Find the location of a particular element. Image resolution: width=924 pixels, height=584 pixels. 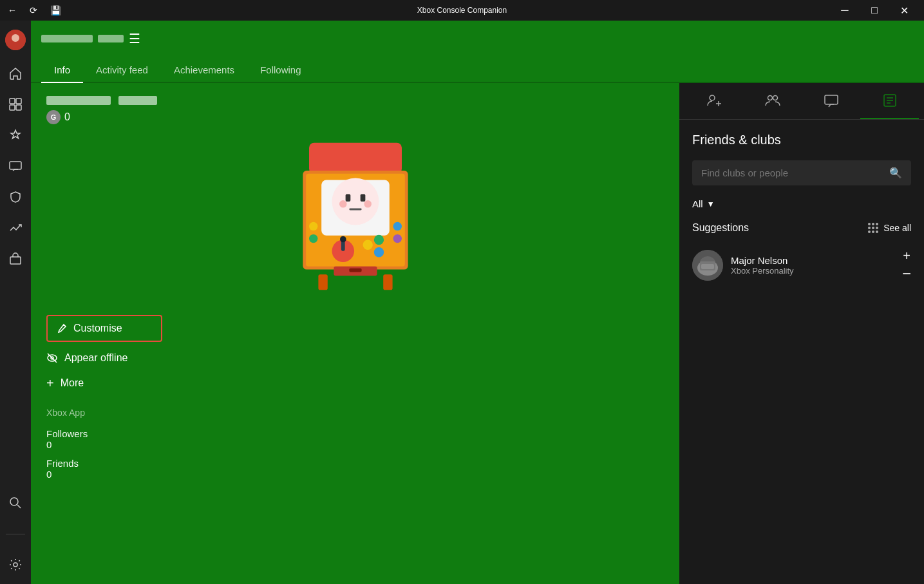

tab-info: Info is located at coordinates (62, 70).